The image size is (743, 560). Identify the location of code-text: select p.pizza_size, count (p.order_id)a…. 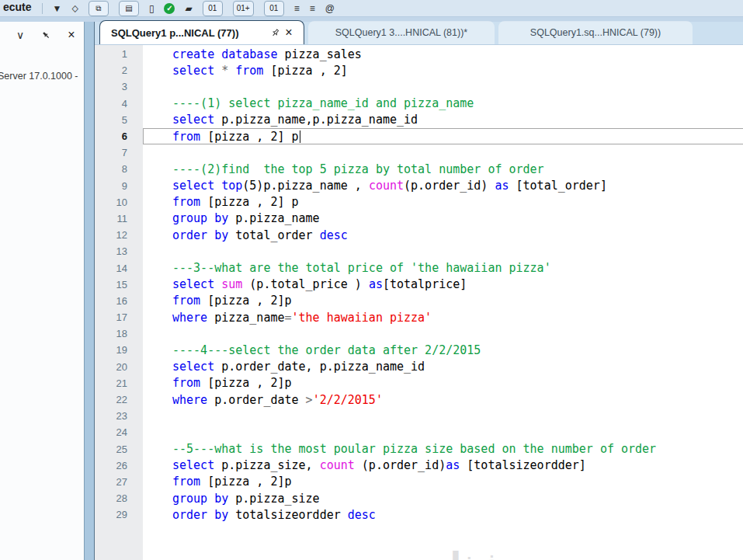
(443, 466).